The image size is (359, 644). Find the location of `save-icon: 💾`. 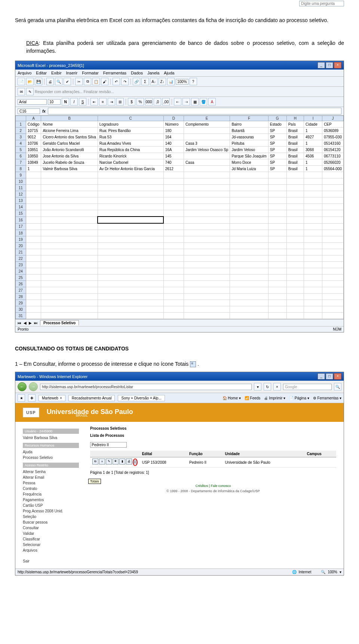

save-icon: 💾 is located at coordinates (39, 82).